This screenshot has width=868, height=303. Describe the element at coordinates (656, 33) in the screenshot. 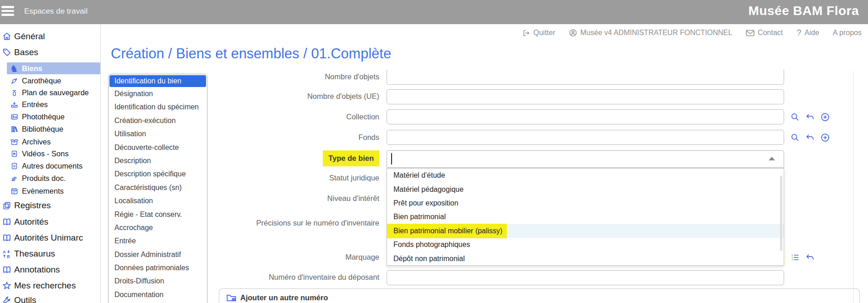

I see `user-label: Musée v4 ADMINISTRATEUR FONCTIONNEL` at that location.